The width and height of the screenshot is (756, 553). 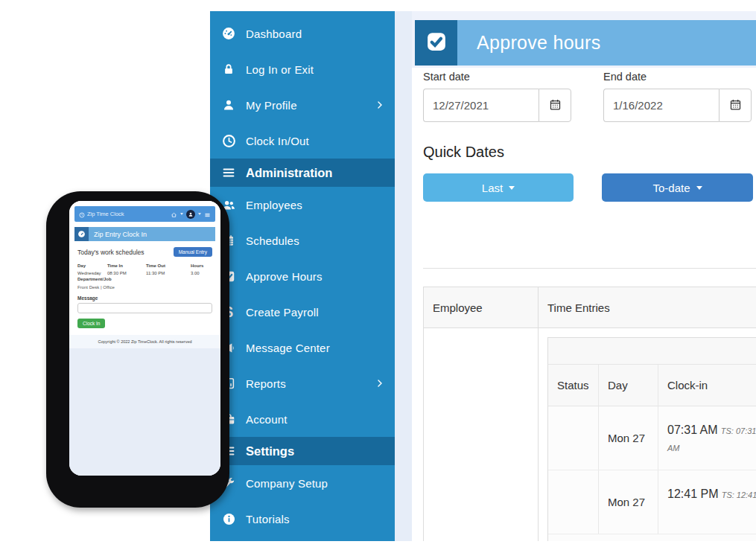 I want to click on sidebar-item-my-profile: My Profile, so click(x=302, y=105).